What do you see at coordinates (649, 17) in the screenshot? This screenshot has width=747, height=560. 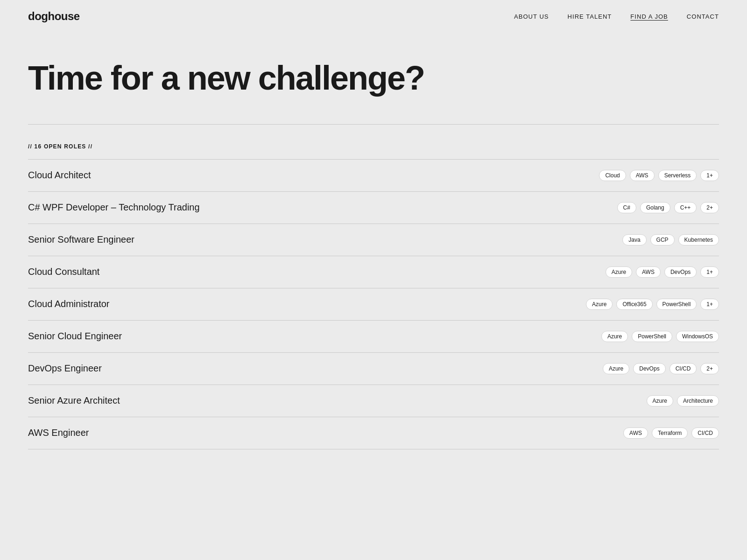 I see `nav-item-find-a-job: FIND A JOB` at bounding box center [649, 17].